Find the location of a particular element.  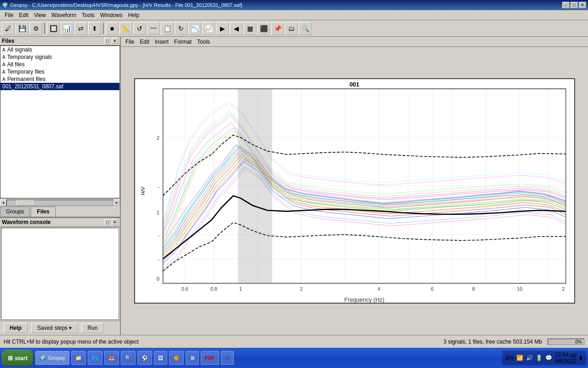

chart-menu-insert: Insert is located at coordinates (162, 42).